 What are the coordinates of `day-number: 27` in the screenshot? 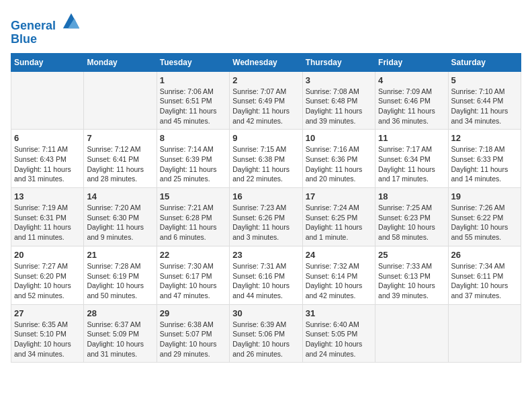 It's located at (47, 313).